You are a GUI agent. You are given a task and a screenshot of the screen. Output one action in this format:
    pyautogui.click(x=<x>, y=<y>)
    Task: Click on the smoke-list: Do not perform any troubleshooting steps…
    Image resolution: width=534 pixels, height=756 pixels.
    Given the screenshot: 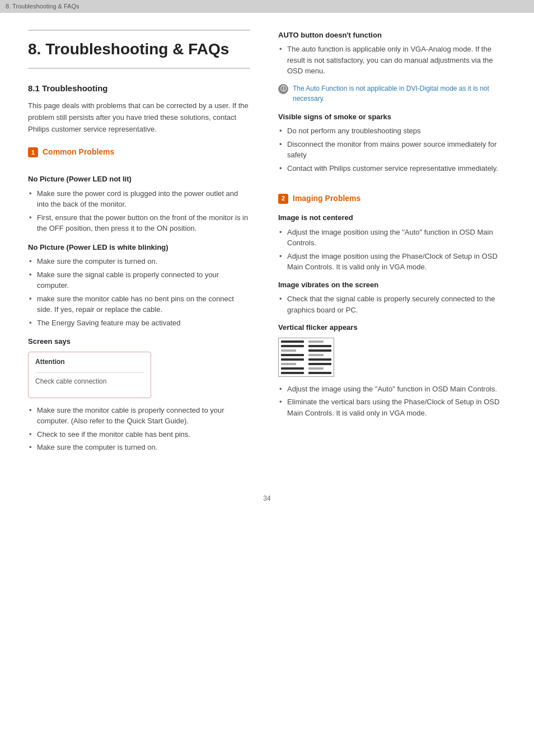 What is the action you would take?
    pyautogui.click(x=392, y=150)
    